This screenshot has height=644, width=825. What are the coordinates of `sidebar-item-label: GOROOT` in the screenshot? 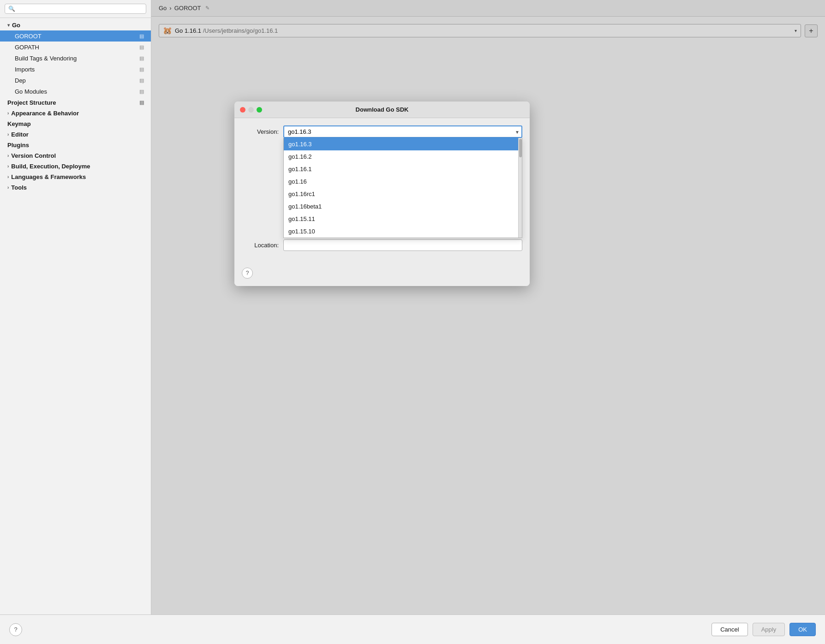 It's located at (28, 36).